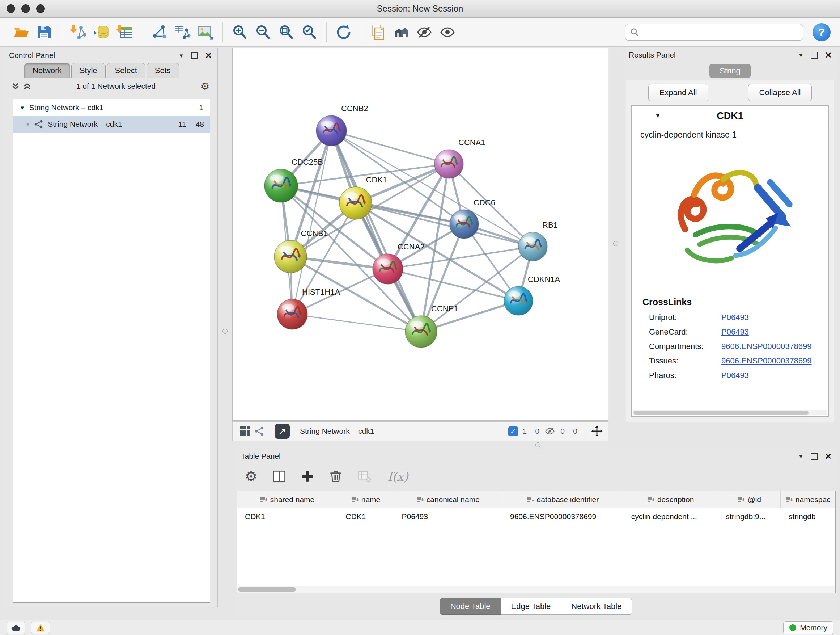 This screenshot has height=635, width=840. What do you see at coordinates (563, 500) in the screenshot?
I see `column-header-database-identifier: database identifier` at bounding box center [563, 500].